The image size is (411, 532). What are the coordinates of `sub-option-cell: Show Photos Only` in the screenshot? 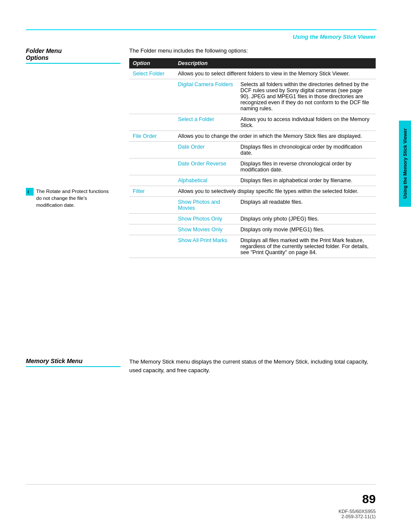 It's located at (206, 219).